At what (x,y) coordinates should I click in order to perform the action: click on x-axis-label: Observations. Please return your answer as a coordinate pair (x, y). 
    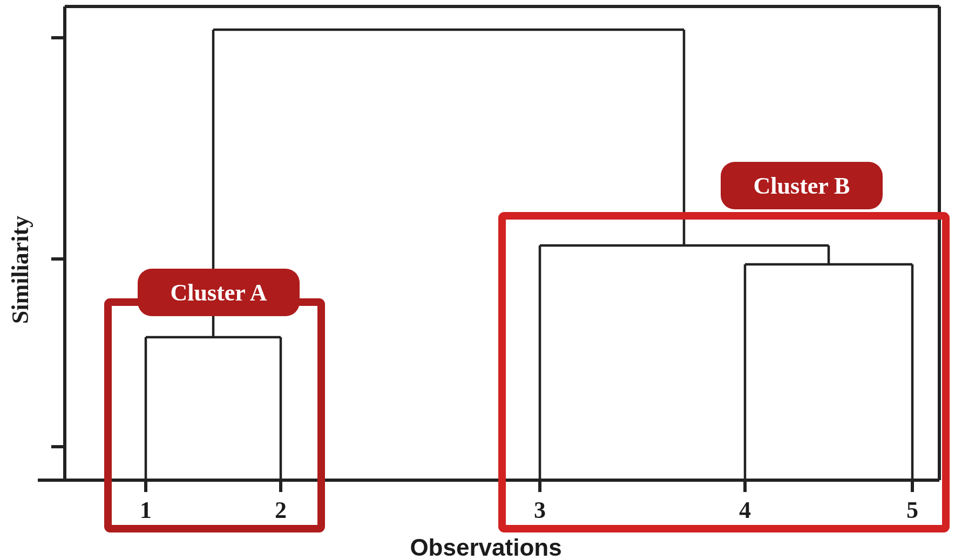
    Looking at the image, I should click on (486, 547).